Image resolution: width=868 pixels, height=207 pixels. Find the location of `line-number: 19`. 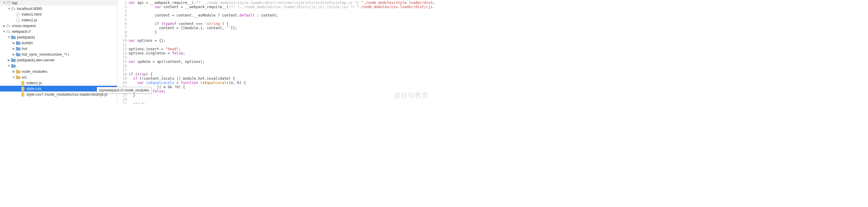

line-number: 19 is located at coordinates (123, 79).